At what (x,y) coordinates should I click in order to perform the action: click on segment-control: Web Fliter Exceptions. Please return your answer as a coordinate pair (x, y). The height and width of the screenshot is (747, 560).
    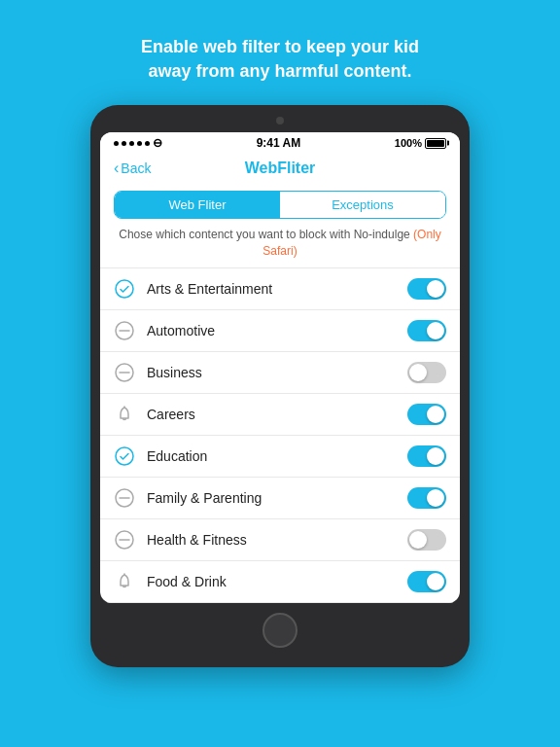
    Looking at the image, I should click on (280, 204).